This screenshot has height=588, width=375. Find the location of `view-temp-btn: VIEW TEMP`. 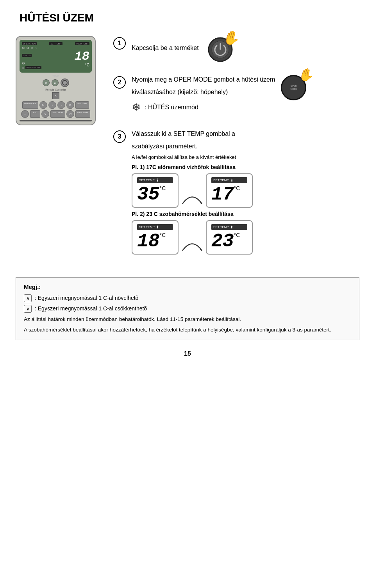

view-temp-btn: VIEW TEMP is located at coordinates (83, 114).